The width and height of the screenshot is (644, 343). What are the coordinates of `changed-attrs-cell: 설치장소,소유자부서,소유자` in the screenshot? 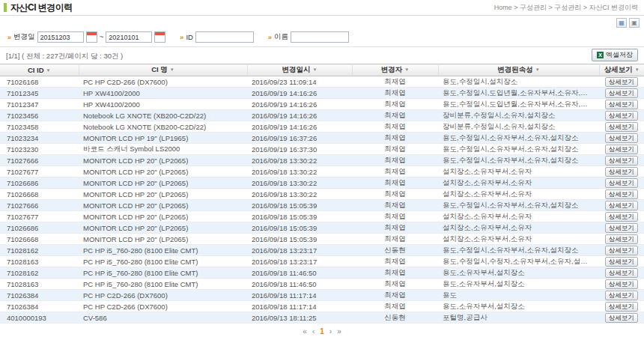 It's located at (518, 172).